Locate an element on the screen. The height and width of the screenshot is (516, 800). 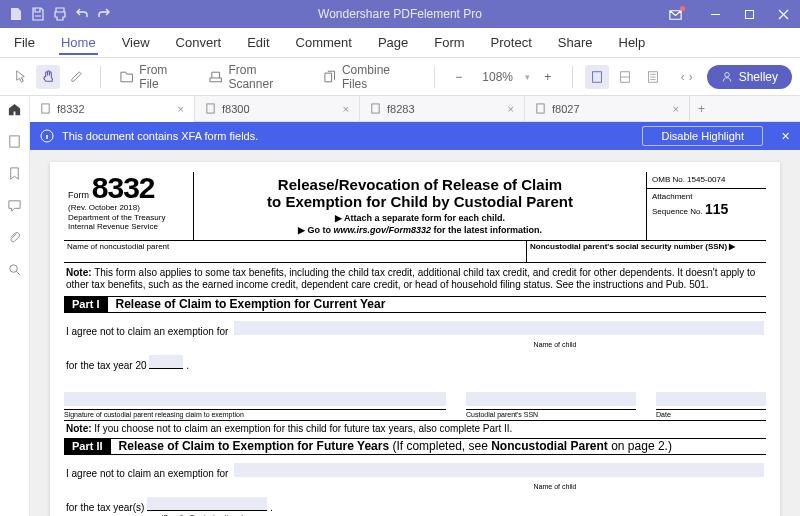
zoom-in-button: + is located at coordinates (548, 77).